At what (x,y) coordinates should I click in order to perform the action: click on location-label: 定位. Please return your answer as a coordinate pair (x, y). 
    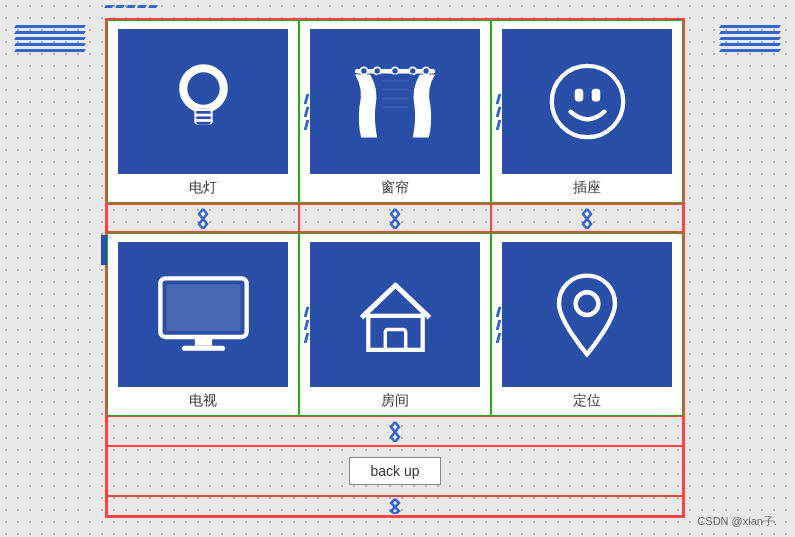
    Looking at the image, I should click on (587, 401).